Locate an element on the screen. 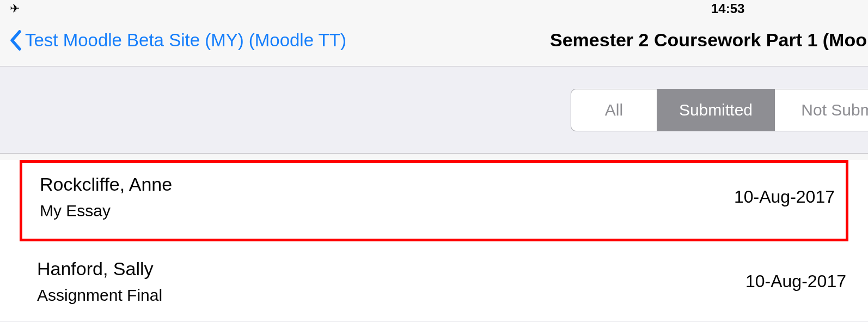 This screenshot has width=868, height=322. filter-segment-all: All is located at coordinates (614, 110).